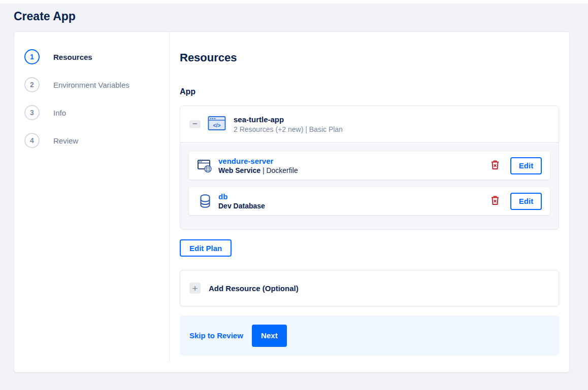 The width and height of the screenshot is (588, 390). What do you see at coordinates (32, 113) in the screenshot?
I see `step-number-badge: 3` at bounding box center [32, 113].